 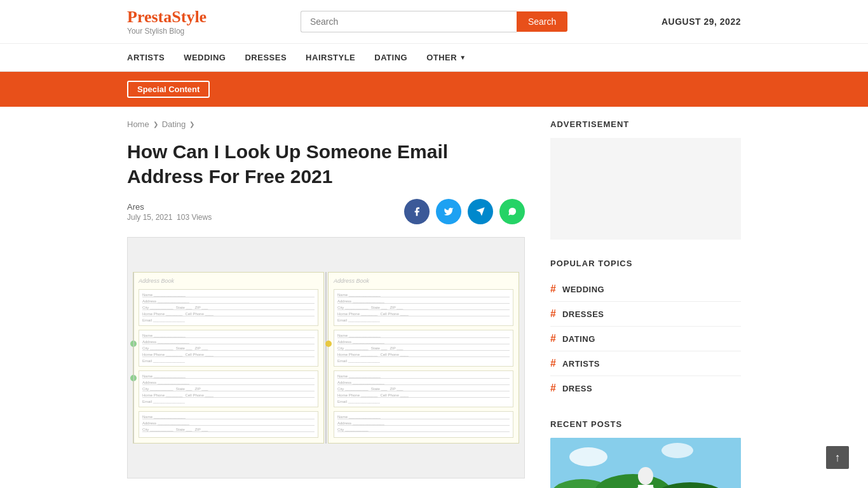 I want to click on search-area: Search, so click(x=434, y=22).